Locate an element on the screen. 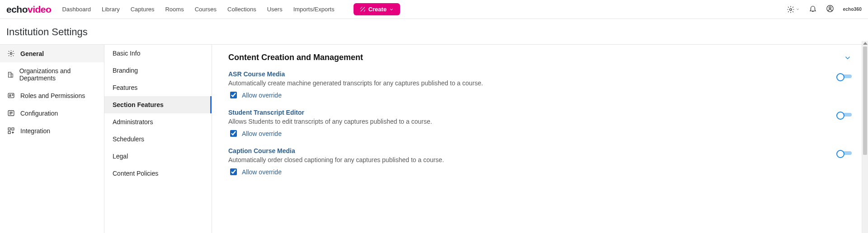 This screenshot has width=868, height=233. top-bar: echovideo Dashboard Library Captures Roo… is located at coordinates (434, 9).